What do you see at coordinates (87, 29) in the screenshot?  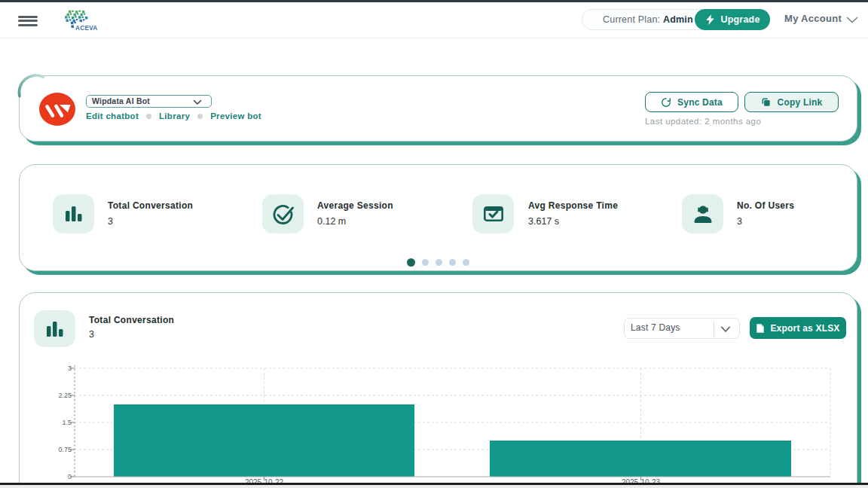 I see `svg-text: ACEVA` at bounding box center [87, 29].